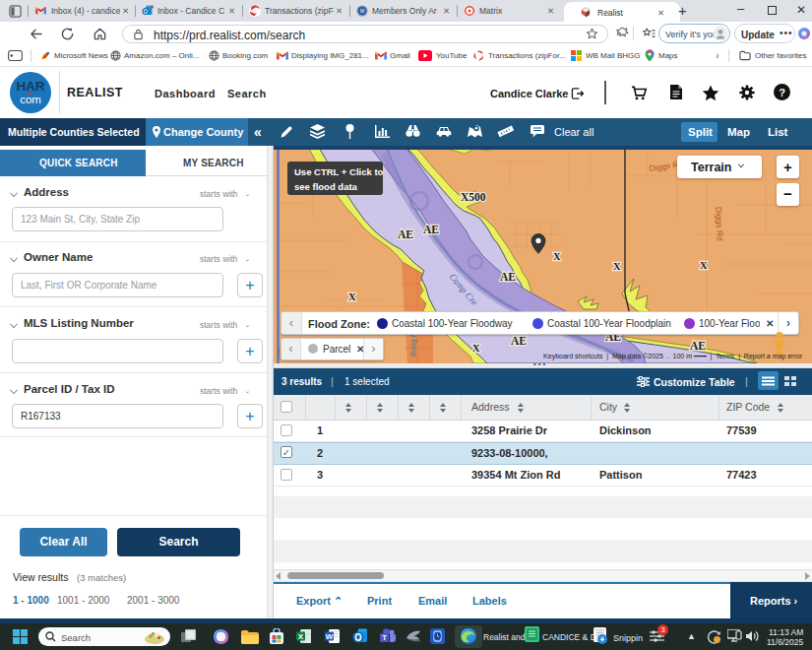  Describe the element at coordinates (384, 638) in the screenshot. I see `svg-text: T` at that location.